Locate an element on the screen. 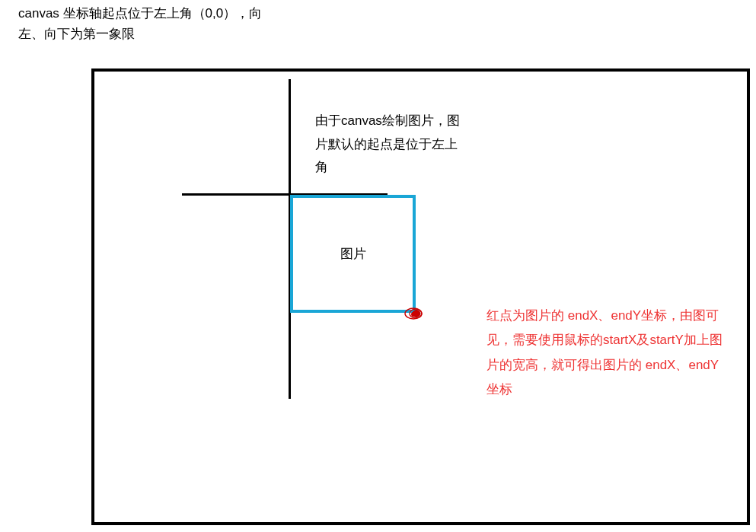 Image resolution: width=756 pixels, height=532 pixels. image-box: 图片 is located at coordinates (353, 254).